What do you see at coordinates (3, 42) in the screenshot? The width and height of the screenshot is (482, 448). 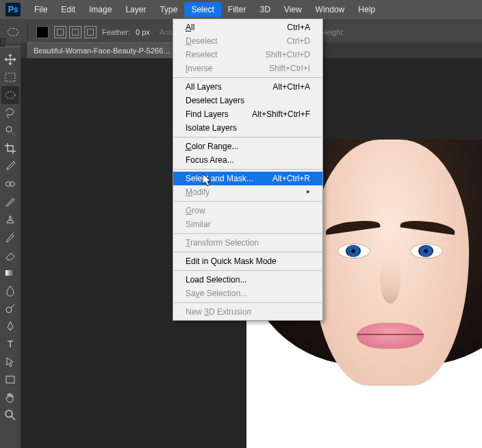 I see `expand-handle-icon` at bounding box center [3, 42].